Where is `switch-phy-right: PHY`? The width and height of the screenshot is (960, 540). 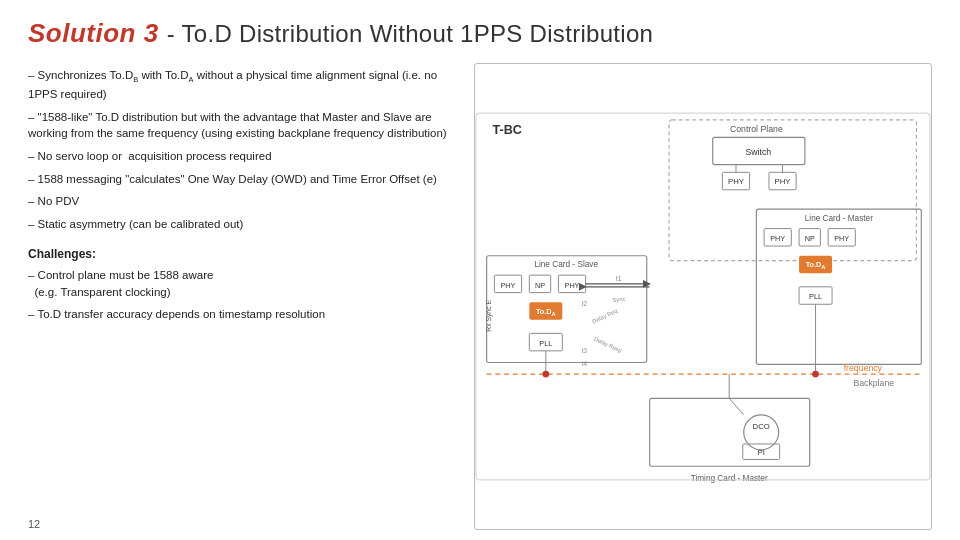 switch-phy-right: PHY is located at coordinates (783, 182).